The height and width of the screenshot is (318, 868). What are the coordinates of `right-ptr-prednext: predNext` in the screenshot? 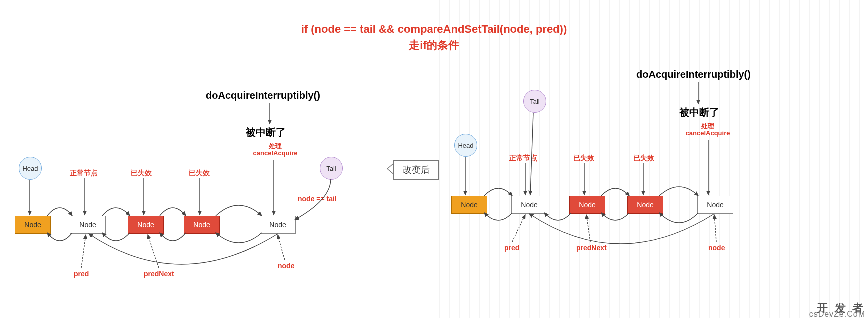 It's located at (591, 248).